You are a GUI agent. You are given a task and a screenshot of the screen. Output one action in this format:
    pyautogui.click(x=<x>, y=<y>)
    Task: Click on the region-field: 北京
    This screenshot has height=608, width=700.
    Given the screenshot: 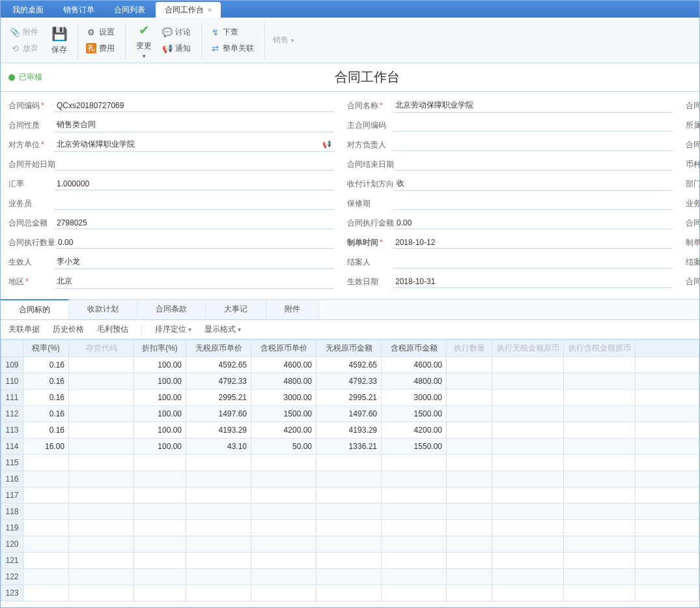 What is the action you would take?
    pyautogui.click(x=194, y=282)
    